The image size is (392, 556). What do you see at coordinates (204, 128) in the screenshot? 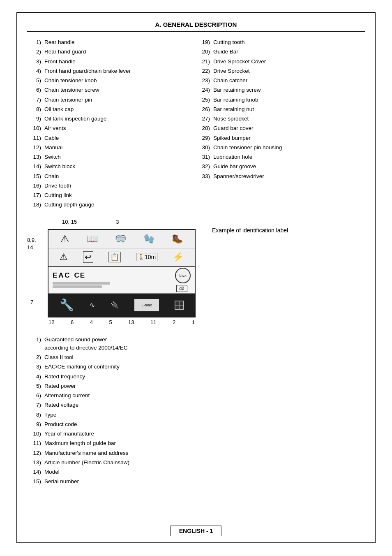
I see `item-number: 28)` at bounding box center [204, 128].